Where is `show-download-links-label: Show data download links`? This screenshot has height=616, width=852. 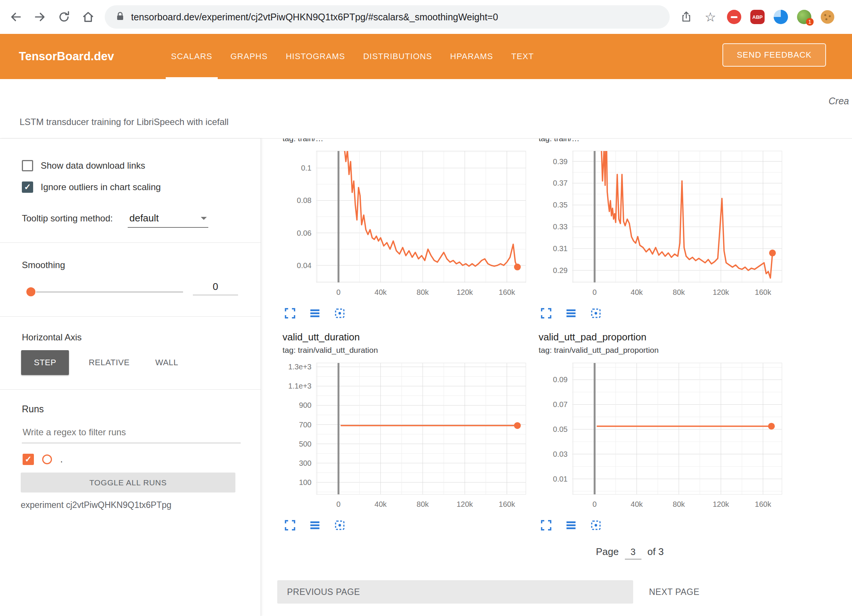 show-download-links-label: Show data download links is located at coordinates (93, 166).